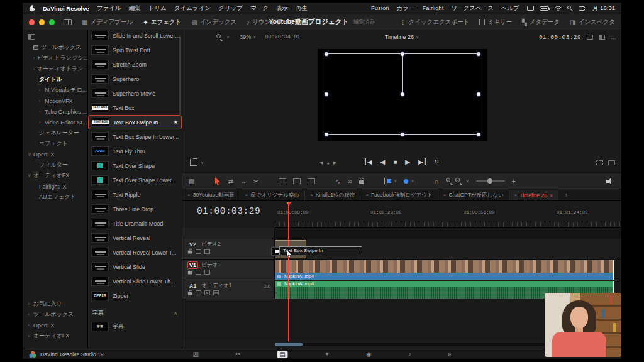 This screenshot has height=362, width=644. I want to click on title-item: Text Over Shape Lower..., so click(135, 180).